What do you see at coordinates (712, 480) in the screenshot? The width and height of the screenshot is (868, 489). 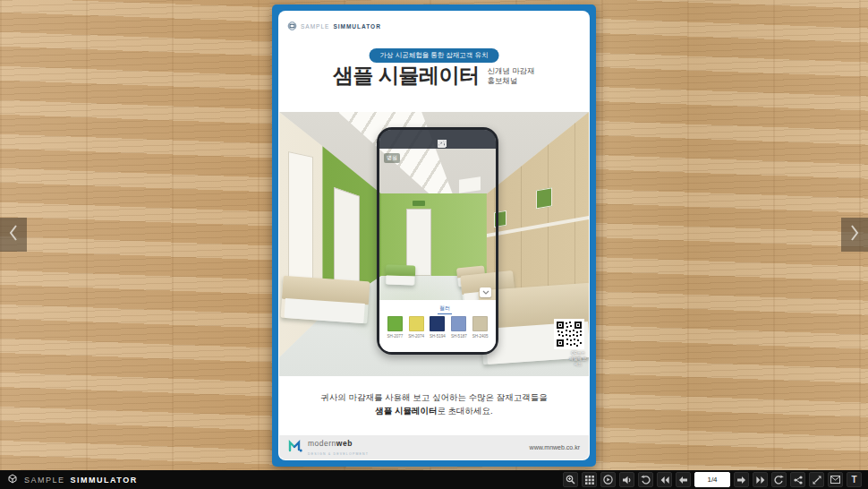 I see `viewer-toolbar: T` at bounding box center [712, 480].